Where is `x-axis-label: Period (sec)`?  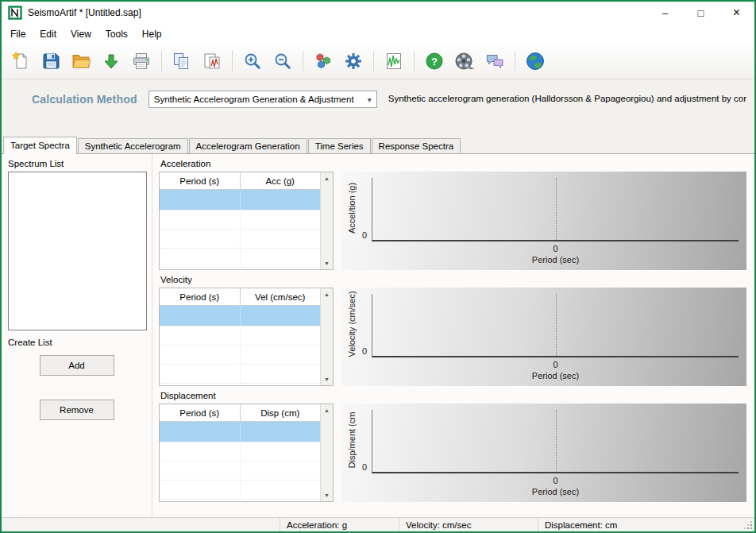 x-axis-label: Period (sec) is located at coordinates (556, 376).